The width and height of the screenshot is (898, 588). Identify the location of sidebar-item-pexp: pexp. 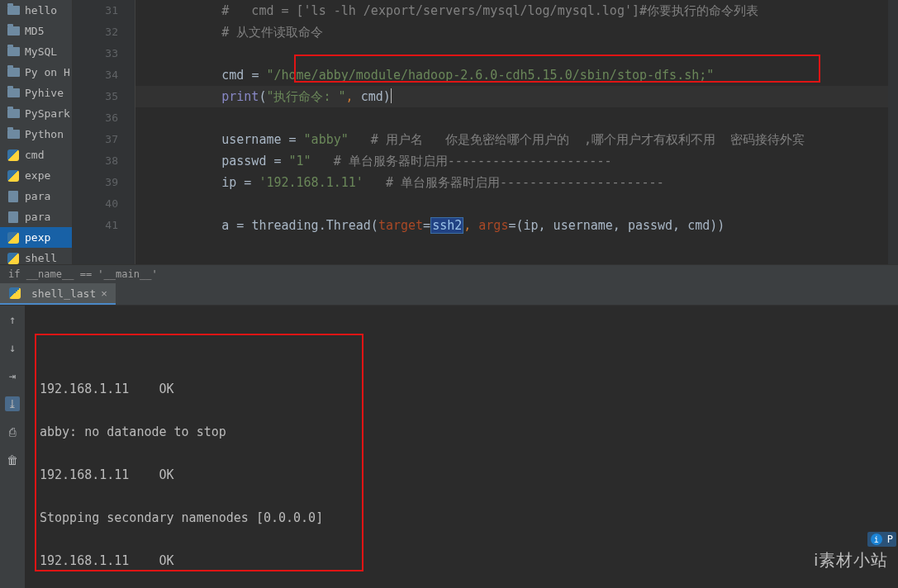
(36, 238).